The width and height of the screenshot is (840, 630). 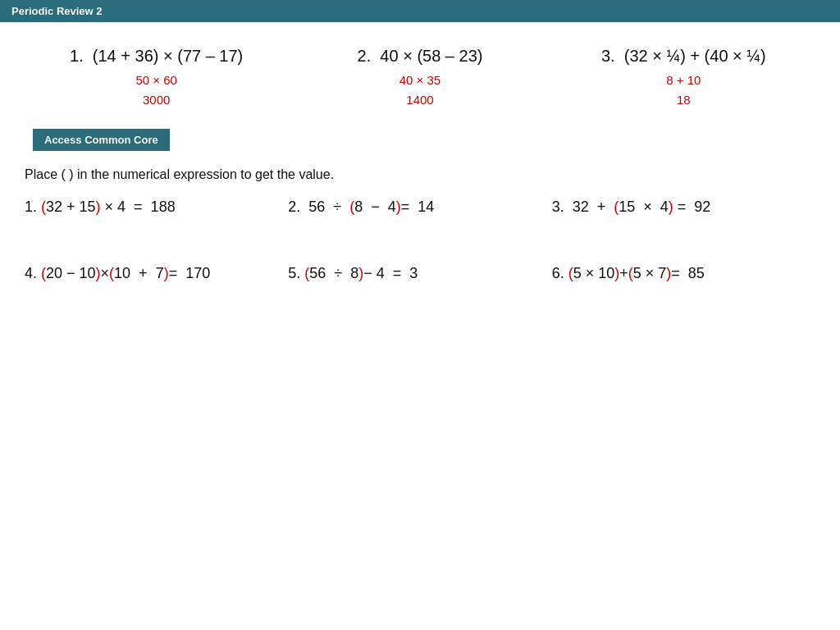 I want to click on open-paren-6b: (, so click(x=631, y=273).